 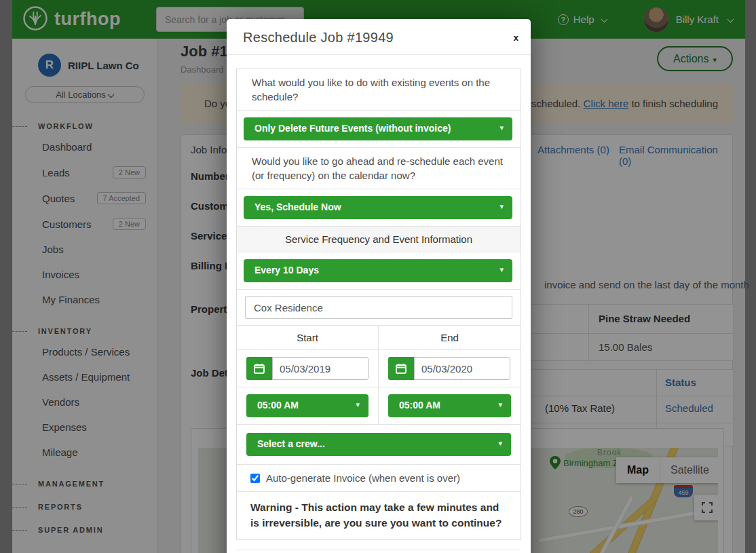 What do you see at coordinates (379, 551) in the screenshot?
I see `modal-footer: Save Close` at bounding box center [379, 551].